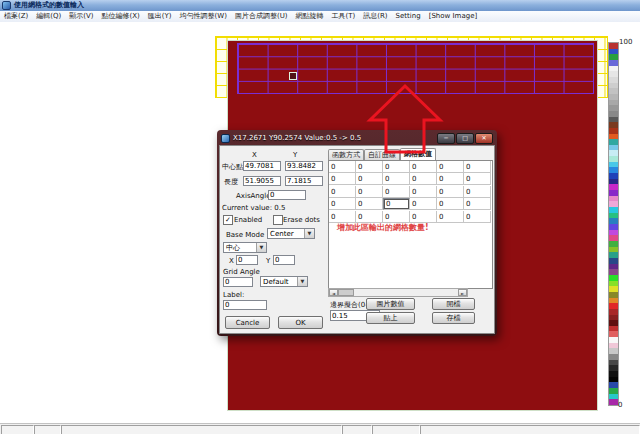 This screenshot has width=640, height=434. I want to click on menu-item-7: 圖片合成調整(U), so click(262, 16).